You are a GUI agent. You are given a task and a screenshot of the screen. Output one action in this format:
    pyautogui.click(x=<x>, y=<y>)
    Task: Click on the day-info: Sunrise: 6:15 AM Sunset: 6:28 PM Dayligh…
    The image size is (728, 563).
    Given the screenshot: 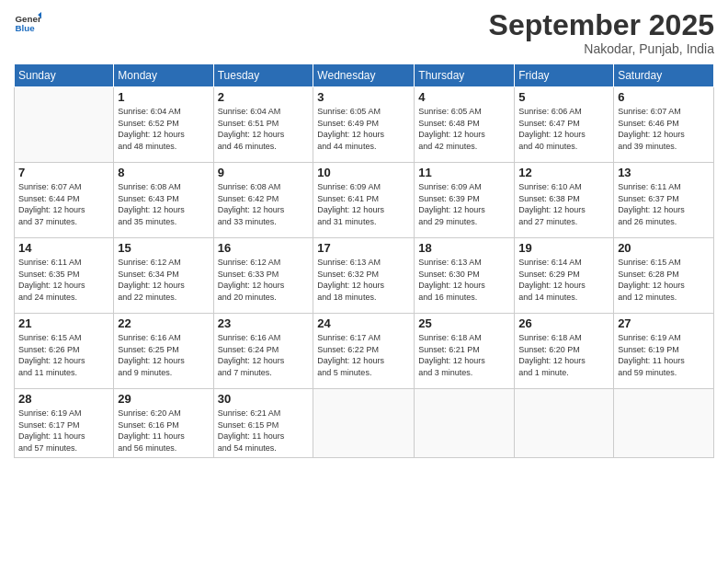 What is the action you would take?
    pyautogui.click(x=664, y=280)
    